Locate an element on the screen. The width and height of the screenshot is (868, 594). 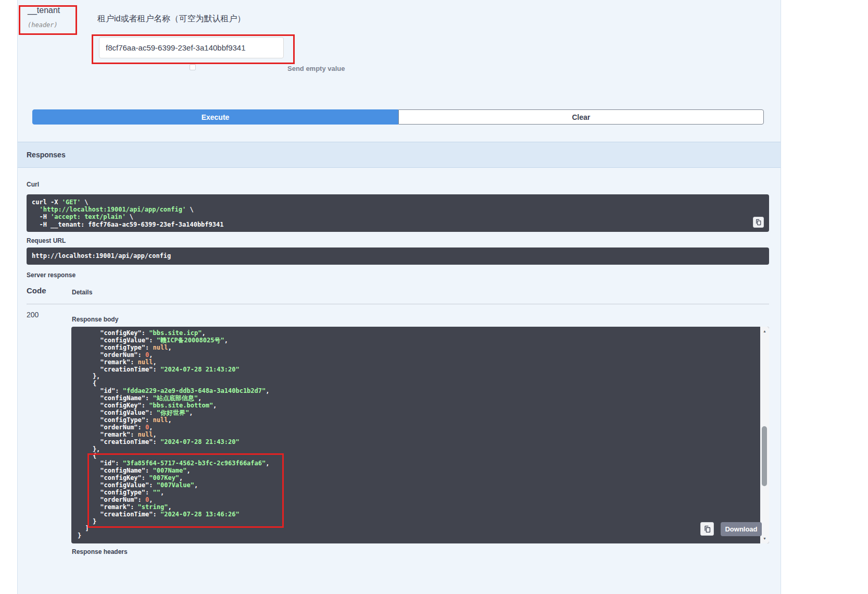
tenant-input is located at coordinates (192, 48).